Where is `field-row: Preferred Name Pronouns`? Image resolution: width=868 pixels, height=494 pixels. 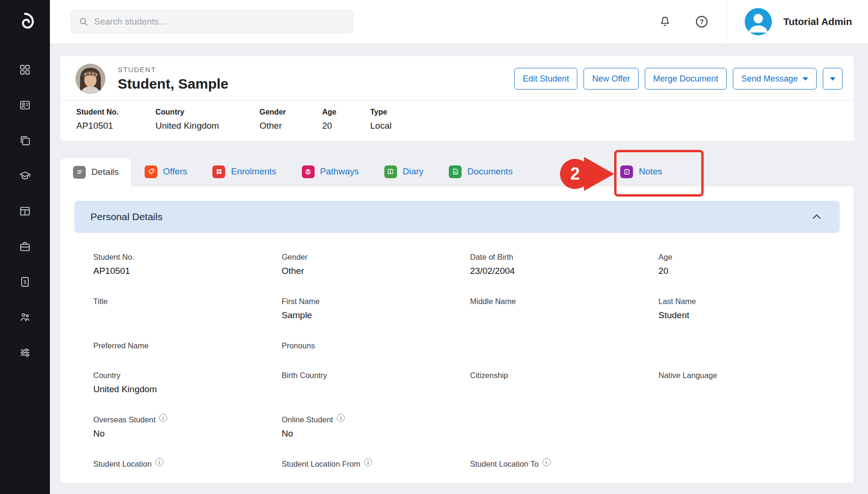
field-row: Preferred Name Pronouns is located at coordinates (474, 346).